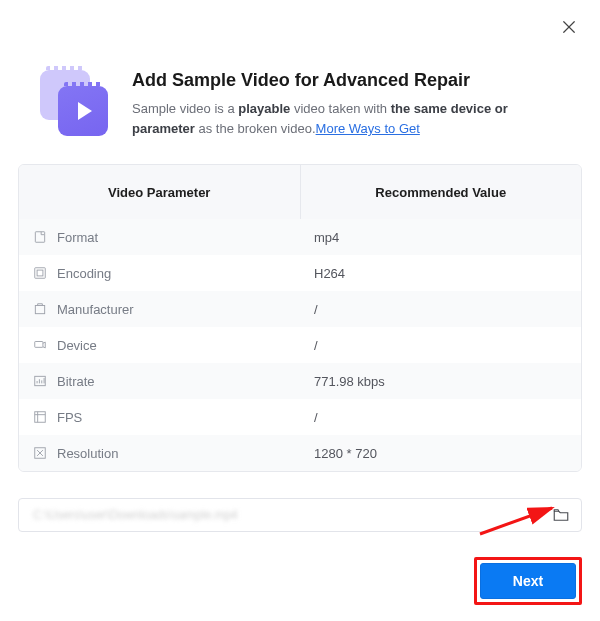  Describe the element at coordinates (75, 105) in the screenshot. I see `video-app-icon` at that location.